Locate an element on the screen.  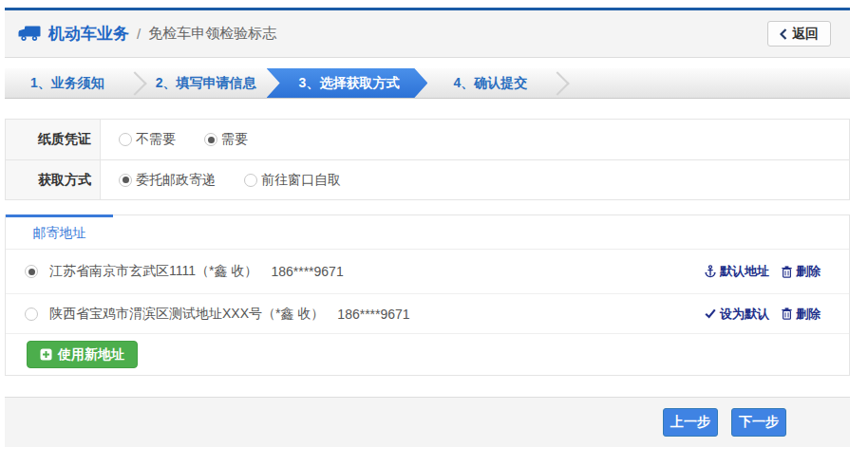
form-content: 委托邮政寄递 前往窗口自取 is located at coordinates (475, 180).